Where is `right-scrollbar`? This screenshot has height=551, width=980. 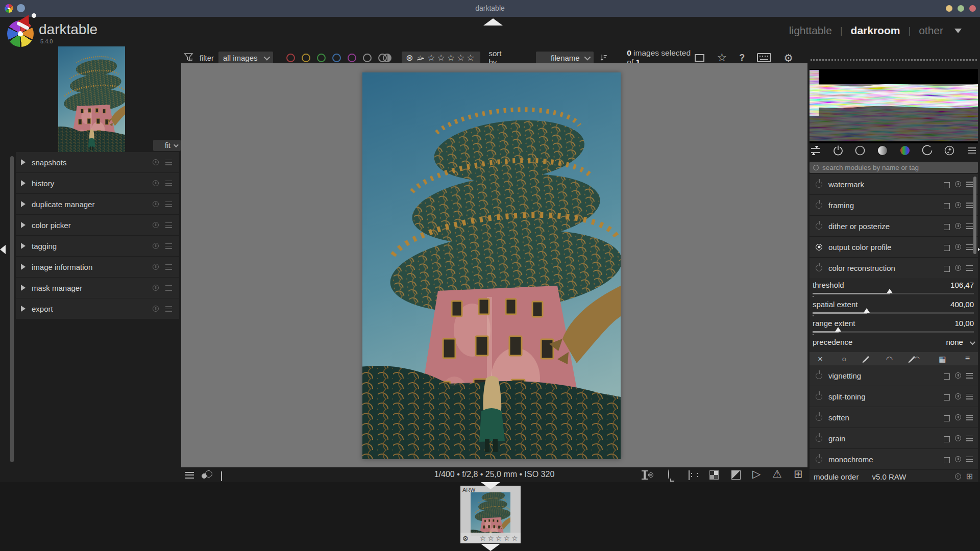
right-scrollbar is located at coordinates (975, 215).